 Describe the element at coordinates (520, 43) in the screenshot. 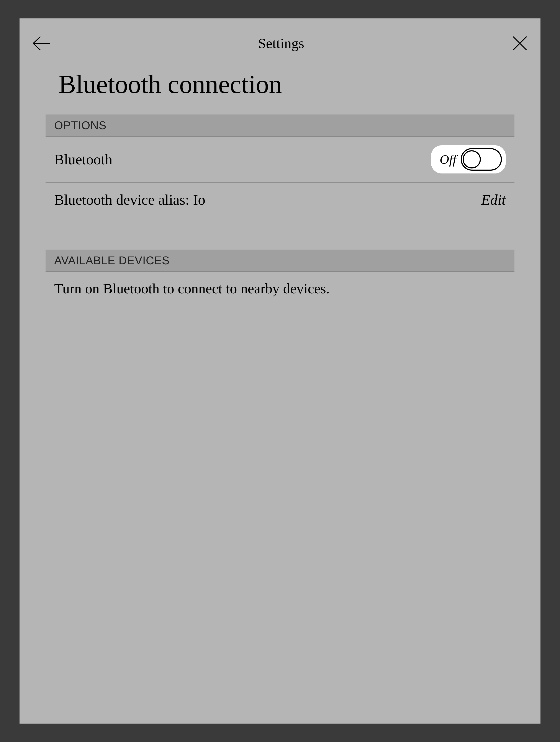

I see `close-icon` at that location.